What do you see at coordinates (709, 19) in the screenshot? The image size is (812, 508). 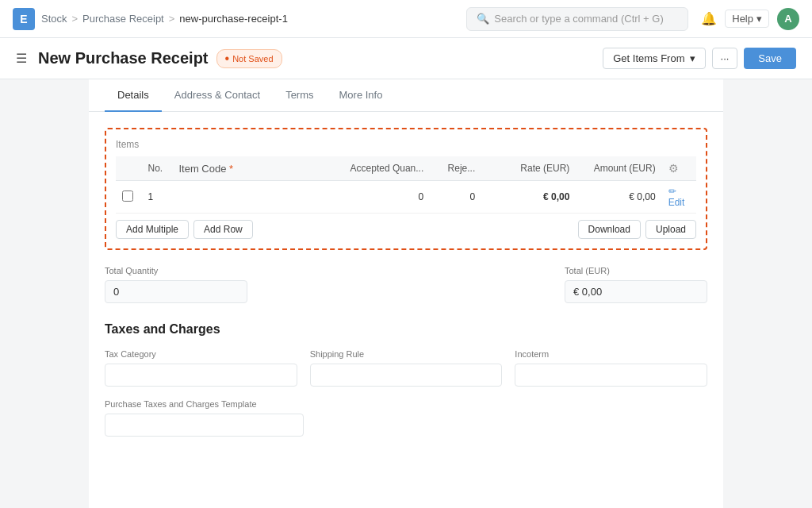 I see `notification-bell-icon: 🔔` at bounding box center [709, 19].